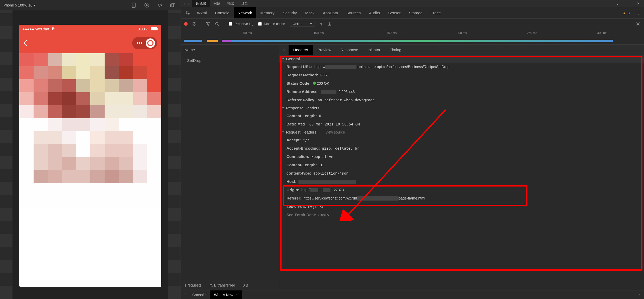  I want to click on general-title: ▼General, so click(462, 59).